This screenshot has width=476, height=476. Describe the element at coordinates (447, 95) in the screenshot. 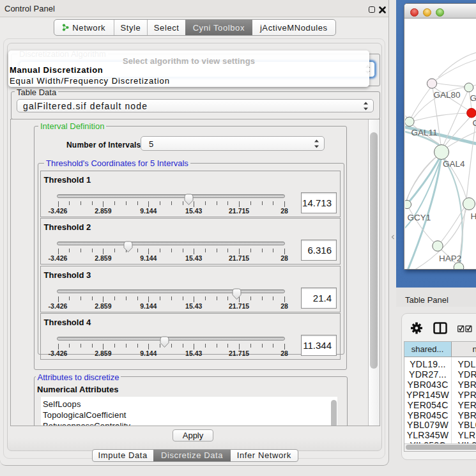

I see `svg-text: GAL80` at that location.